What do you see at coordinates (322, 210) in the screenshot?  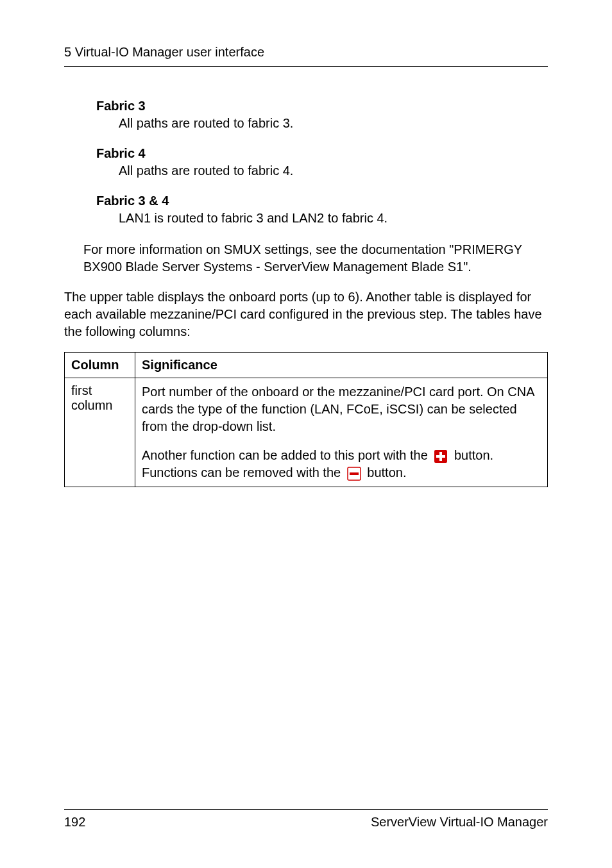 I see `fabric34-section: Fabric 3 & 4 LAN1 is routed to fabric 3 …` at bounding box center [322, 210].